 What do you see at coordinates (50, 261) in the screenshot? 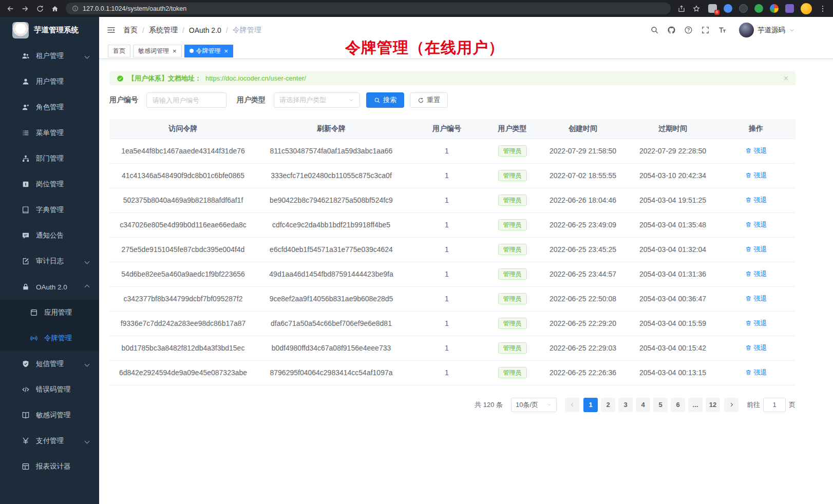
I see `sidebar-item-label: 审计日志` at bounding box center [50, 261].